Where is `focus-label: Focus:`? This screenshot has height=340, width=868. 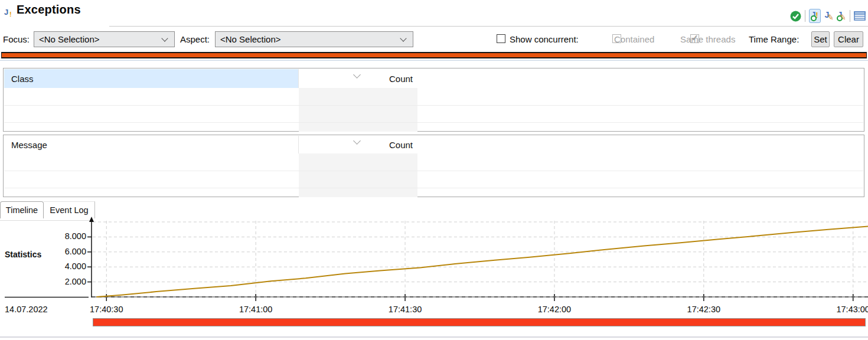 focus-label: Focus: is located at coordinates (17, 39).